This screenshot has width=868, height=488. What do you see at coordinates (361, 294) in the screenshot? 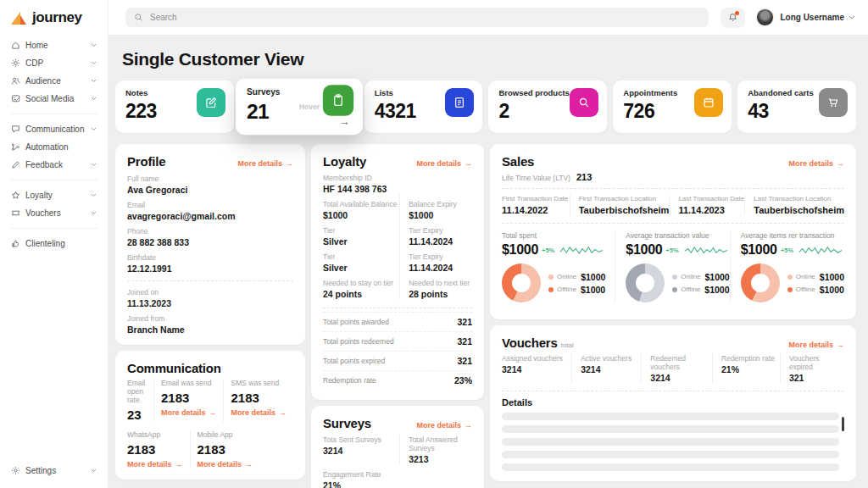
I see `field-value: 24 points` at bounding box center [361, 294].